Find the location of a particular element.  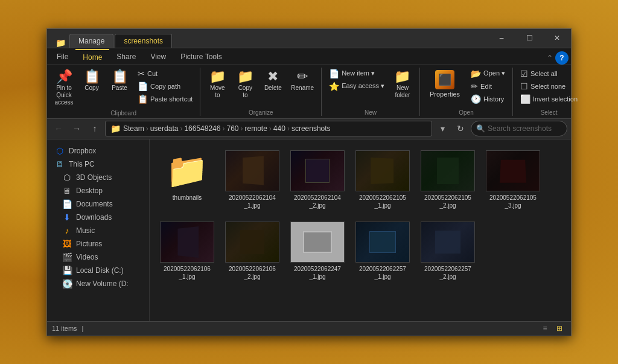

cut-button: ✂ Cut is located at coordinates (165, 74).